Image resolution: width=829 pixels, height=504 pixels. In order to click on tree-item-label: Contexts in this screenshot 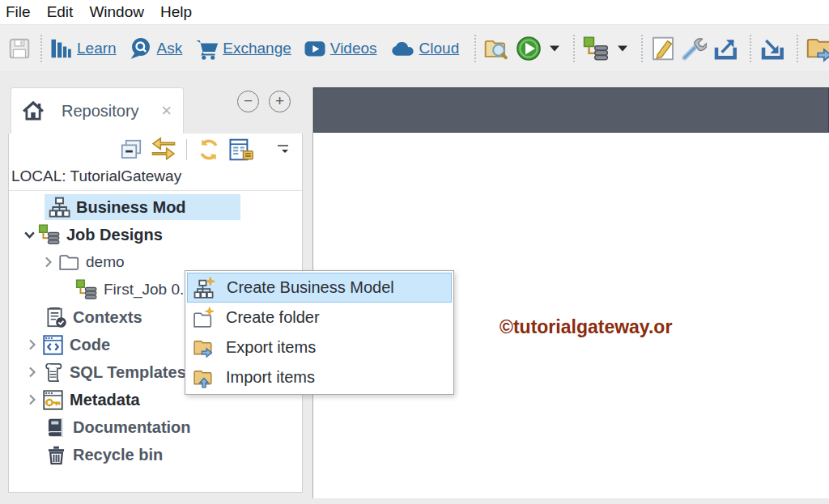, I will do `click(108, 317)`.